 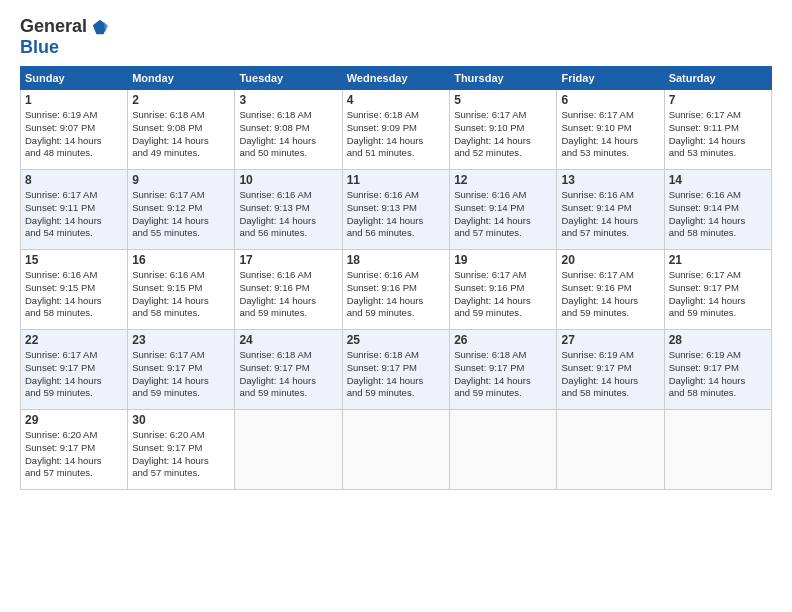 I want to click on day-info: Sunrise: 6:20 AM Sunset: 9:17 PM Dayligh…, so click(x=74, y=454).